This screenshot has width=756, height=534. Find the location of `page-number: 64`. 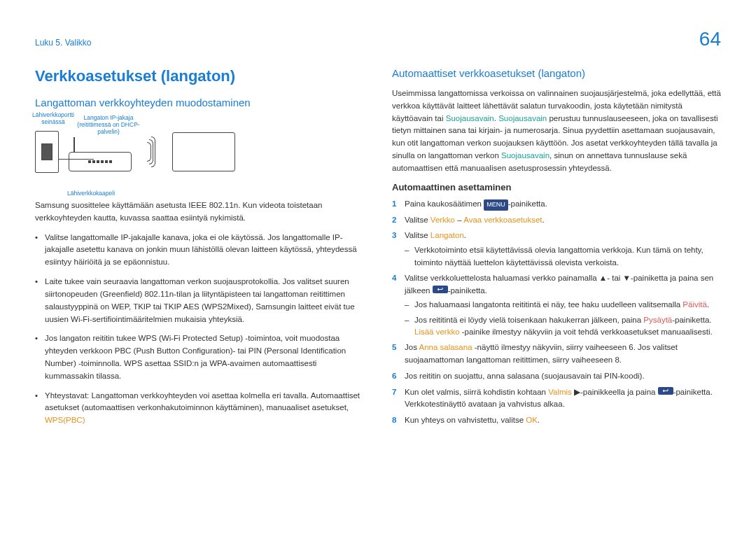

page-number: 64 is located at coordinates (710, 39).